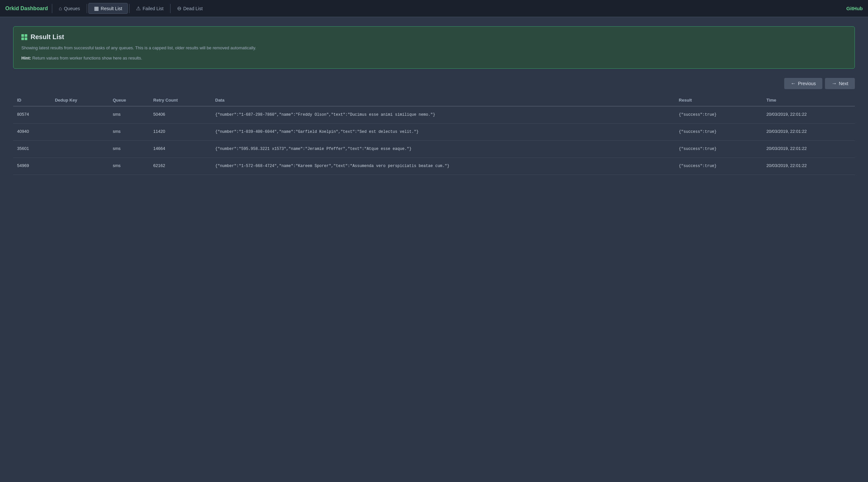  What do you see at coordinates (32, 115) in the screenshot?
I see `cell-id: 80574` at bounding box center [32, 115].